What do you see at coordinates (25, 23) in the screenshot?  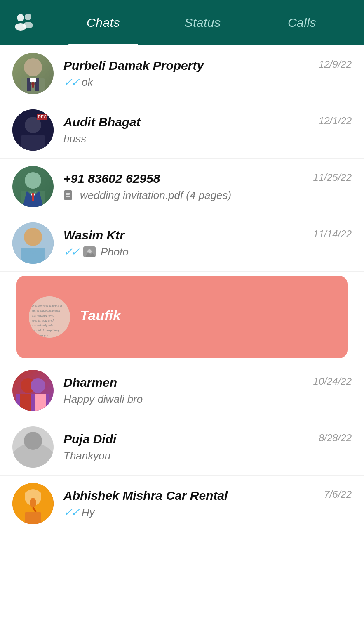 I see `contacts-icon` at bounding box center [25, 23].